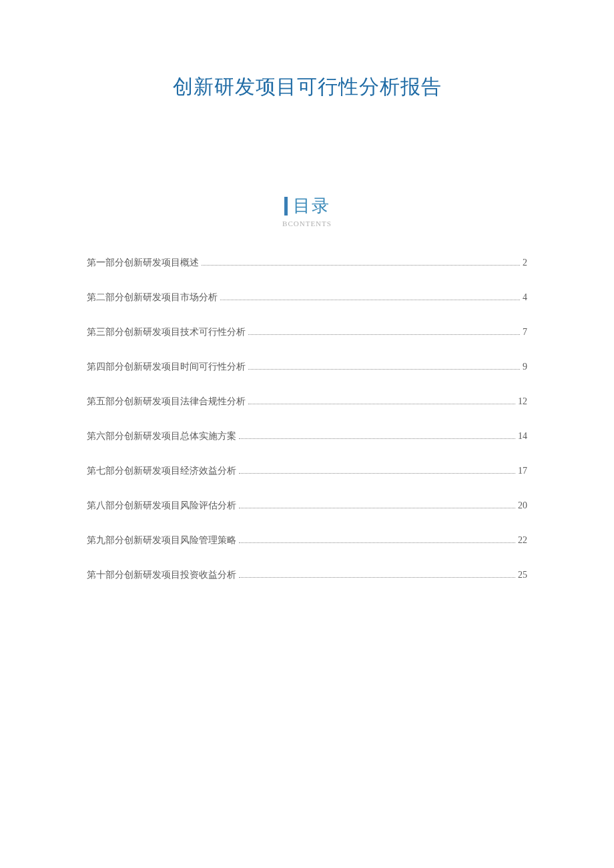  Describe the element at coordinates (523, 506) in the screenshot. I see `toc-page-number: 20` at that location.